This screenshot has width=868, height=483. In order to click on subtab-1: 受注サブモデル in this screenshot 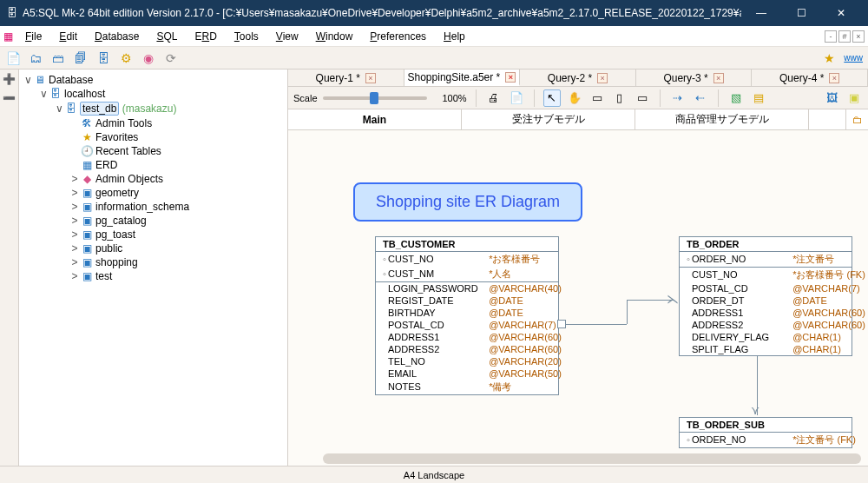, I will do `click(549, 120)`.